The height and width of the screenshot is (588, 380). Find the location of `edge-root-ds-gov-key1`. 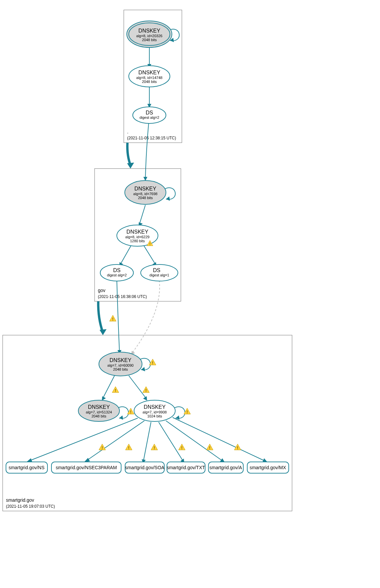

edge-root-ds-gov-key1 is located at coordinates (147, 151).